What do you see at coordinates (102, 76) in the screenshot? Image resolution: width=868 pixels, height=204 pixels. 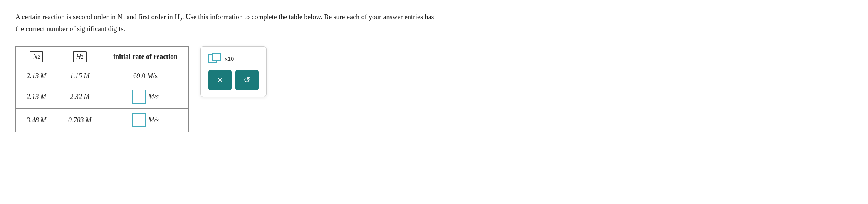 I see `table-row: 2.13 M 1.15 M 69.0 M/s` at bounding box center [102, 76].